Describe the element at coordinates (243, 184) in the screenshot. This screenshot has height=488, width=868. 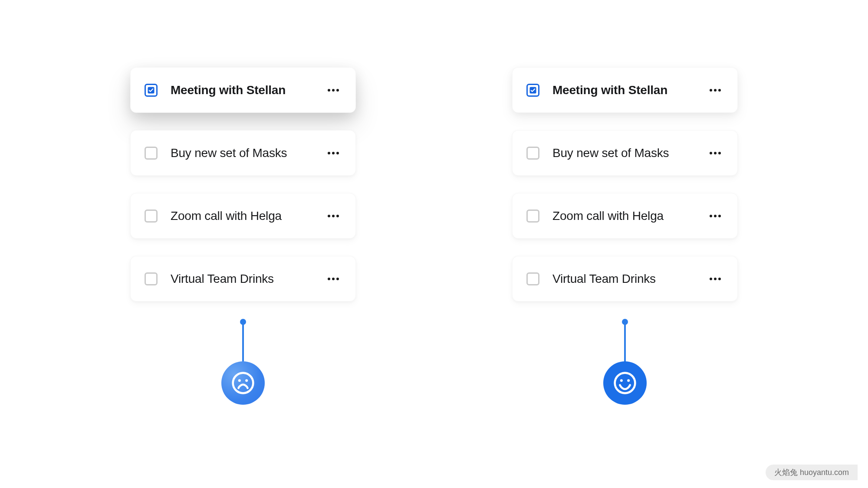
I see `left-task-list: Meeting with Stellan Buy new set of Mask…` at that location.